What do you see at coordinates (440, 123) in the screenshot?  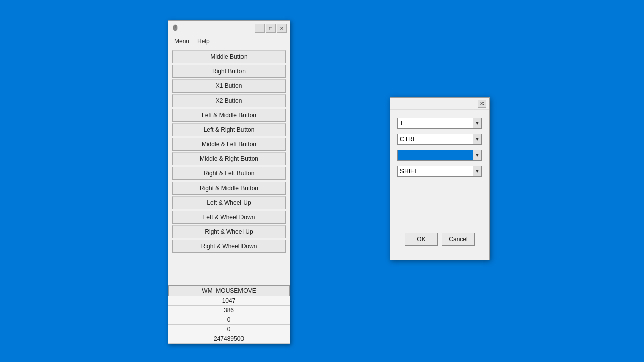 I see `dropdown-t: T ▼` at bounding box center [440, 123].